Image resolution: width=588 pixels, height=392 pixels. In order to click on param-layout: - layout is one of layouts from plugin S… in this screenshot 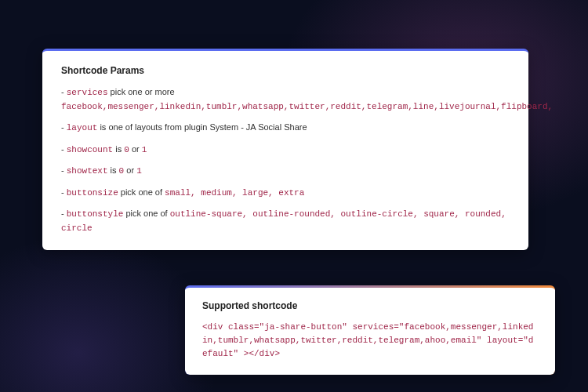, I will do `click(285, 128)`.